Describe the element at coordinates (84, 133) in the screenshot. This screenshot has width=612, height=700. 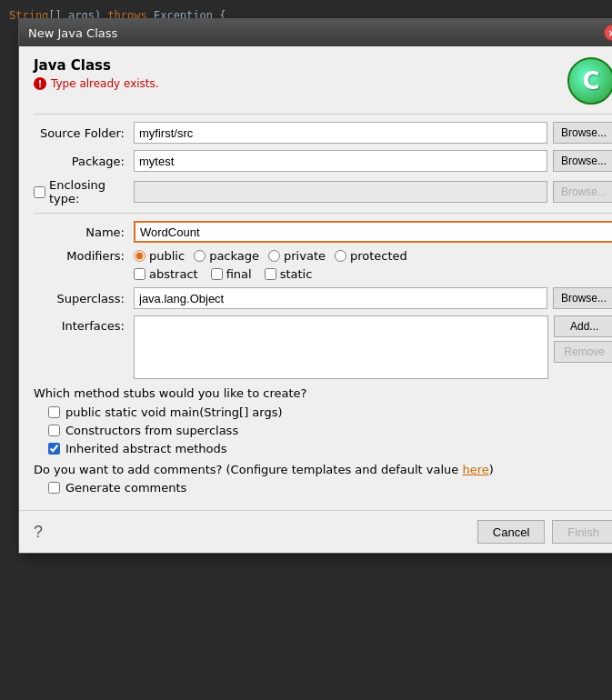
I see `source-folder-label: Source Folder:` at that location.